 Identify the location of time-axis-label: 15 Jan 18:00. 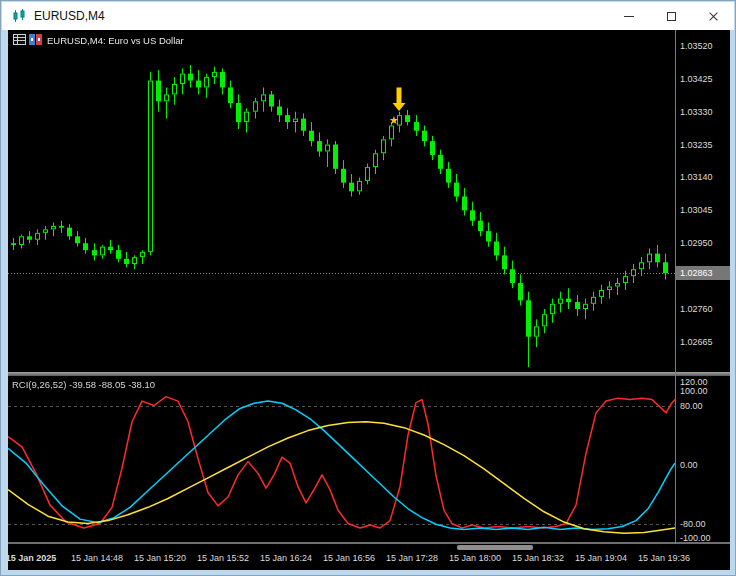
(475, 558).